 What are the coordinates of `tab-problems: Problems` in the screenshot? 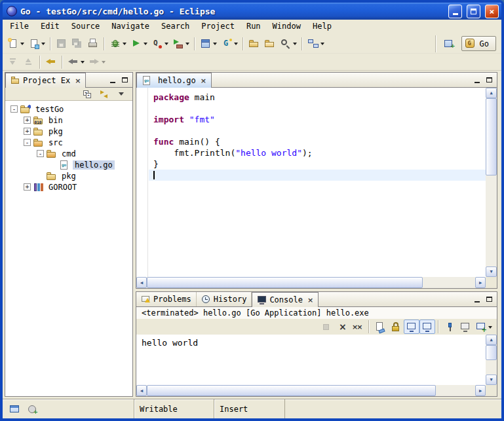 It's located at (166, 299).